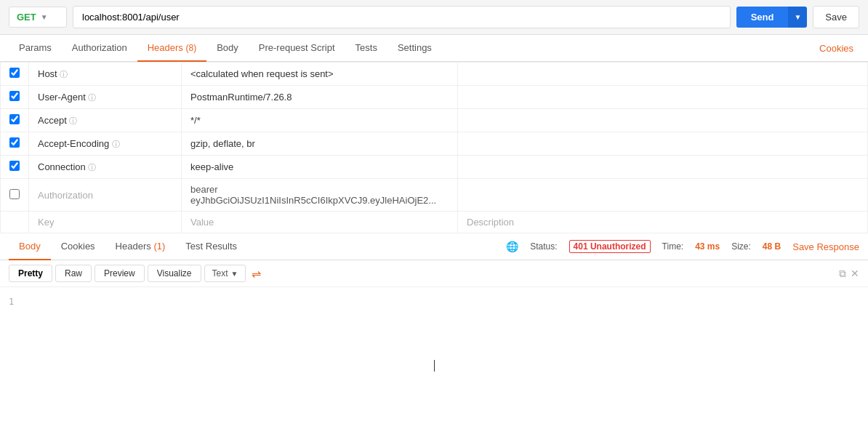 This screenshot has width=868, height=421. What do you see at coordinates (35, 48) in the screenshot?
I see `tab-params: Params` at bounding box center [35, 48].